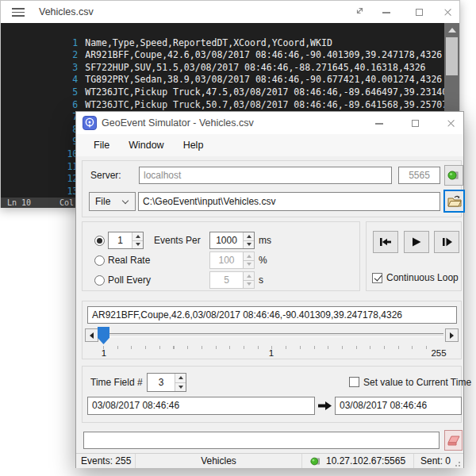 This screenshot has height=476, width=476. Describe the element at coordinates (417, 382) in the screenshot. I see `set-current-time-label: Set value to Current Time` at that location.